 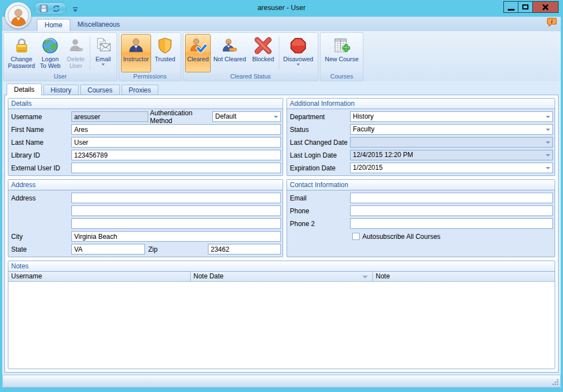 I want to click on phone-field, so click(x=452, y=210).